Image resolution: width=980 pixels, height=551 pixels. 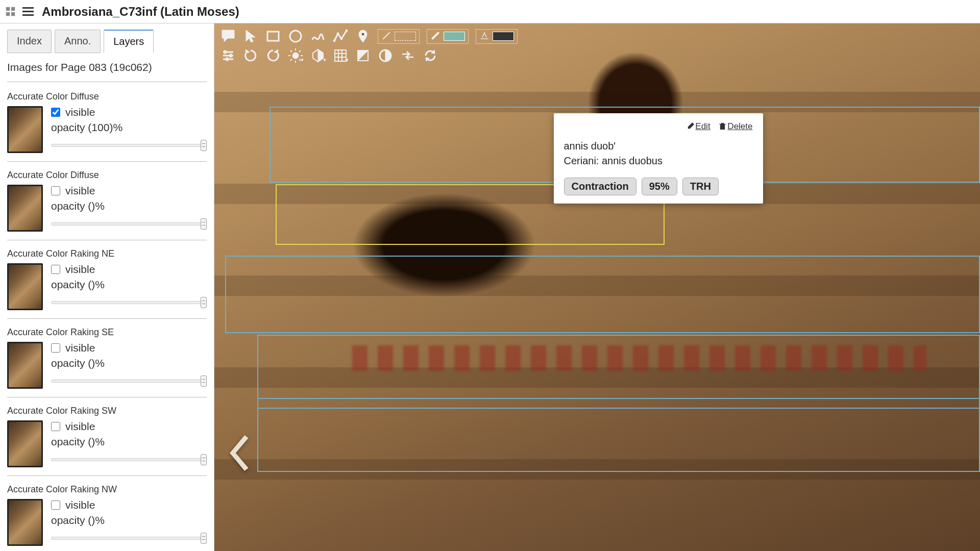 What do you see at coordinates (408, 56) in the screenshot?
I see `flip-icon` at bounding box center [408, 56].